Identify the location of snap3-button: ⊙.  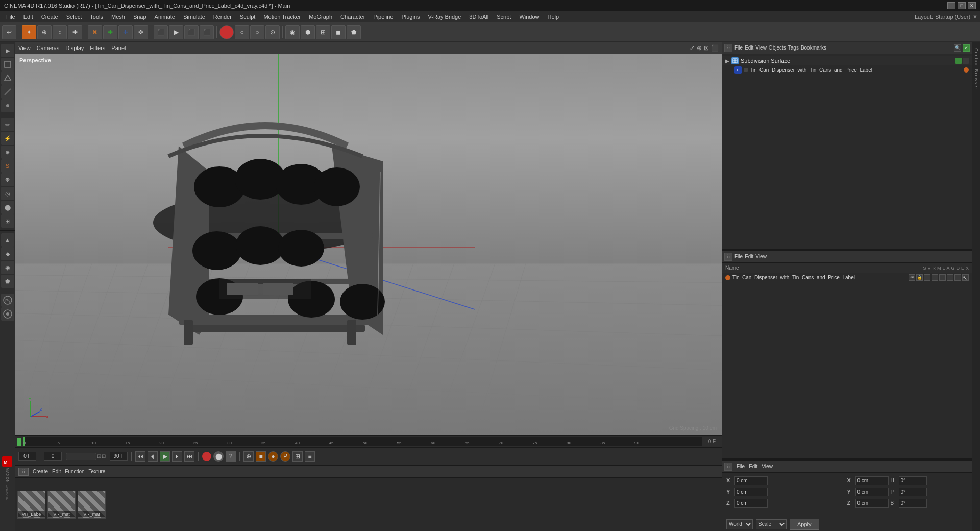
(273, 32).